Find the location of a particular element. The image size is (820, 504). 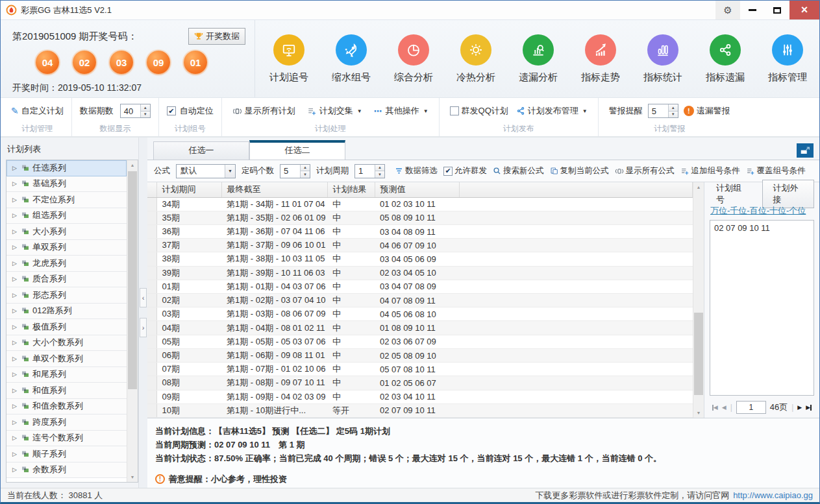

table-row: 04期 第1期 - 04期 - 08 01 02 11 09 中 01 08 0… is located at coordinates (420, 328).